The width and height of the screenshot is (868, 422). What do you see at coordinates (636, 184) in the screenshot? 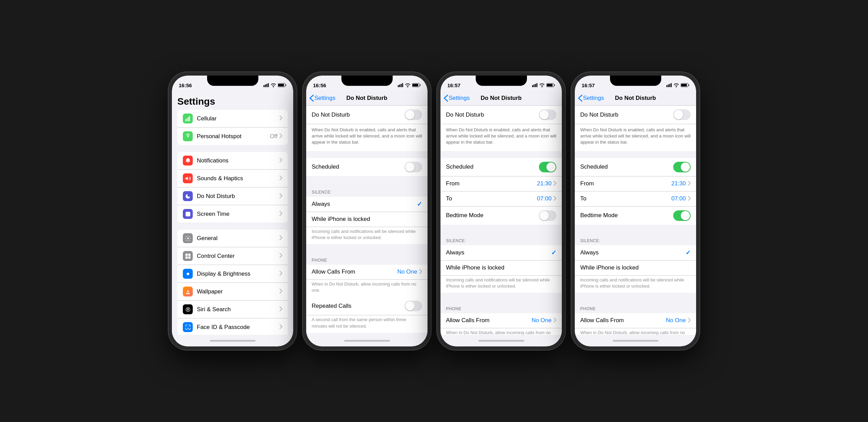
I see `from-row-4: From 21:30` at bounding box center [636, 184].